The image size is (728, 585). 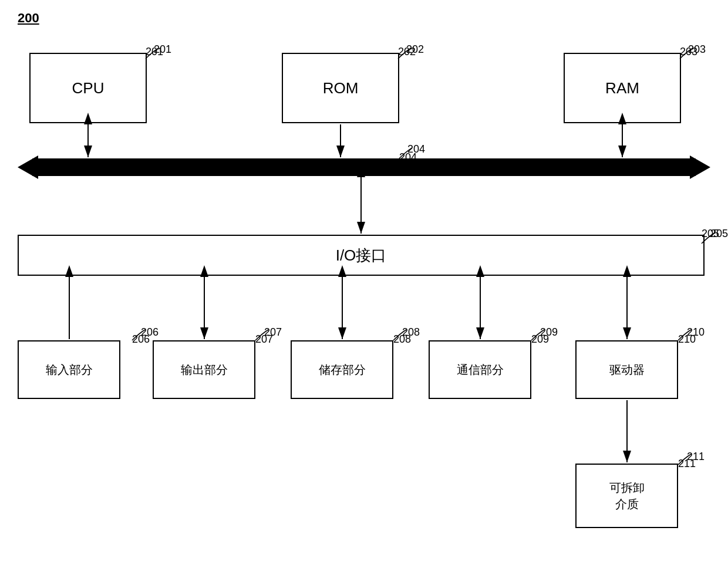 I want to click on ref-label-206: 206, so click(x=150, y=332).